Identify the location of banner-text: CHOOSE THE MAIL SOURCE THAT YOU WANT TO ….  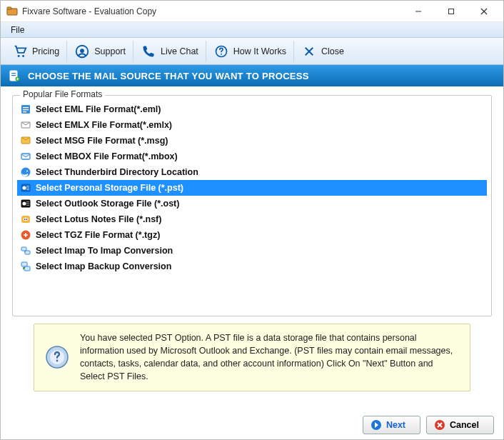
(168, 76).